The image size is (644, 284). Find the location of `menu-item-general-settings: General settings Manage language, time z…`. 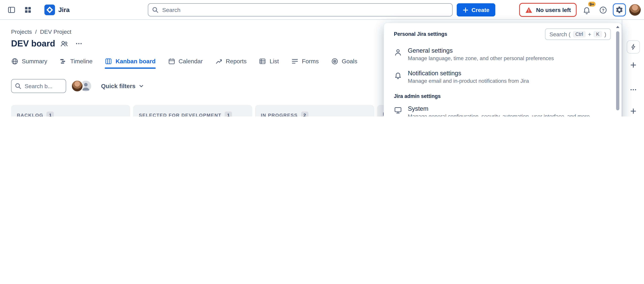

menu-item-general-settings: General settings Manage language, time z… is located at coordinates (503, 54).